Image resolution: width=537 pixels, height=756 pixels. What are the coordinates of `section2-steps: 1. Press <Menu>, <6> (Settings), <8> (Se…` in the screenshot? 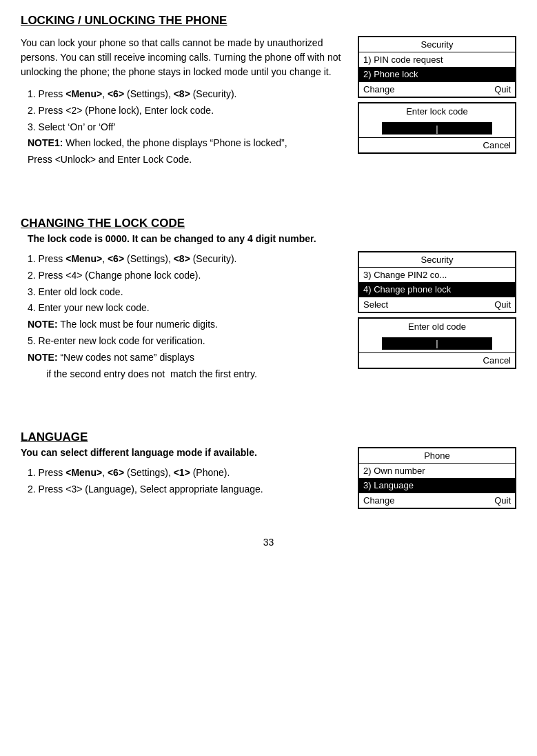 It's located at (186, 317).